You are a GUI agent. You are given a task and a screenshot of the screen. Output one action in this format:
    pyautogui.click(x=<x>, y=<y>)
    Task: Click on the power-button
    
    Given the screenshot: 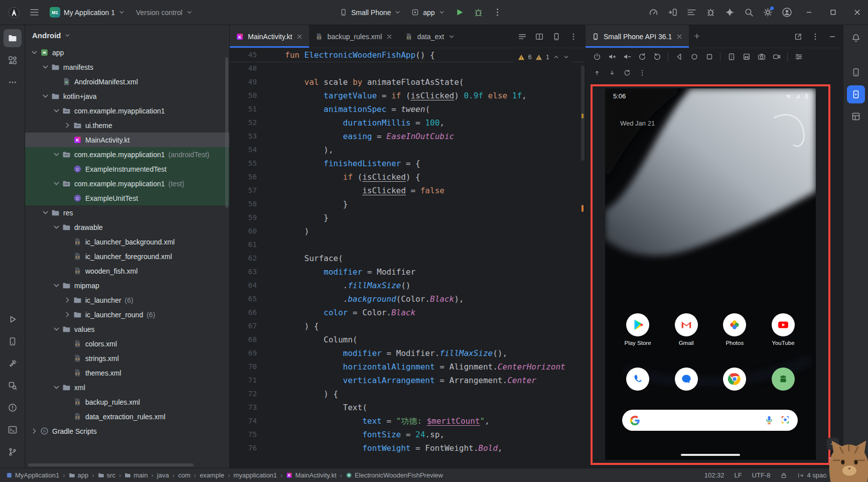 What is the action you would take?
    pyautogui.click(x=597, y=57)
    